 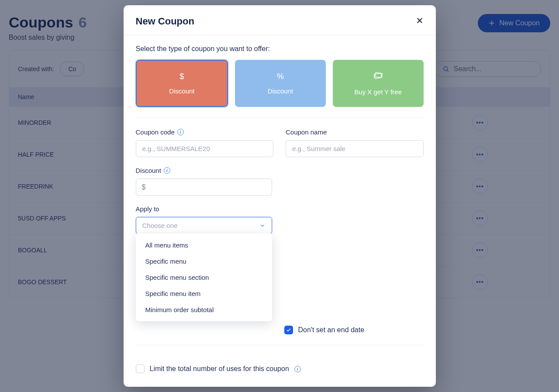 What do you see at coordinates (280, 20) in the screenshot?
I see `modal-header: New Coupon` at bounding box center [280, 20].